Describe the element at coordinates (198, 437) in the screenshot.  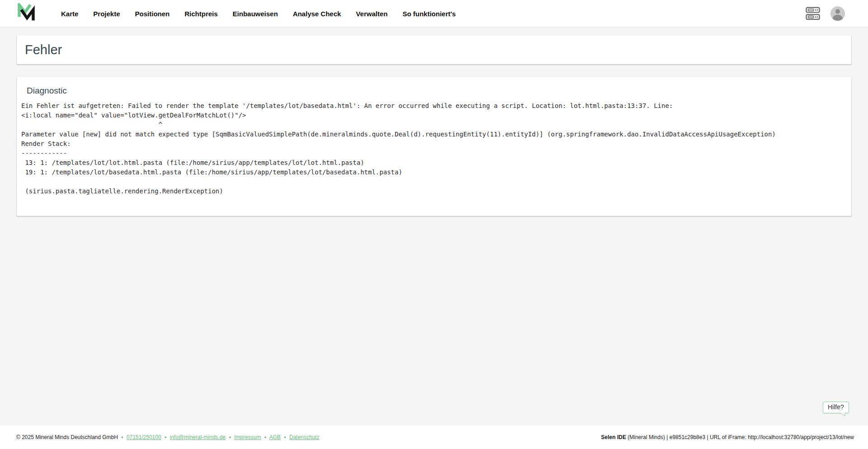
I see `footer-email-link: info@mineral-minds.de` at that location.